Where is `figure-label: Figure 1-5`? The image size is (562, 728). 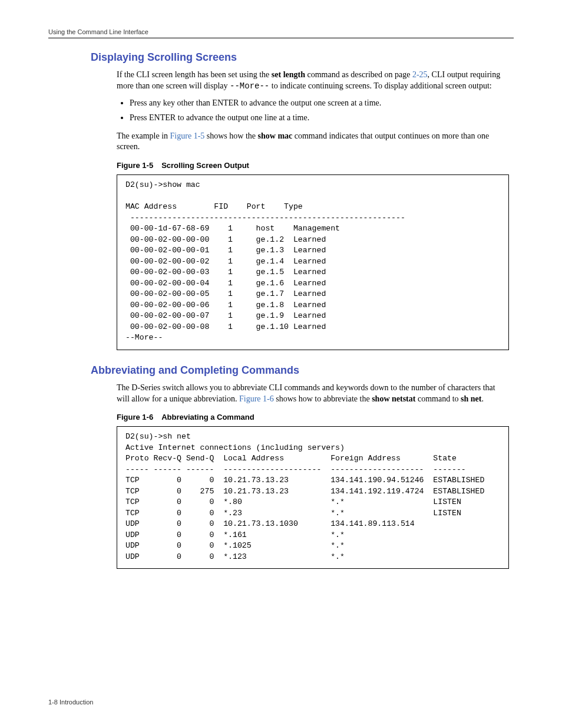
figure-label: Figure 1-5 is located at coordinates (135, 165).